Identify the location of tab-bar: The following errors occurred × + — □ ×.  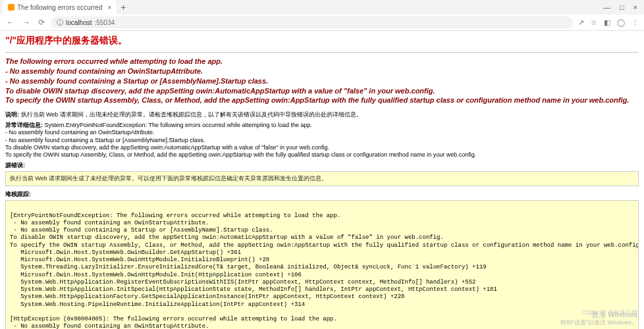
(322, 7).